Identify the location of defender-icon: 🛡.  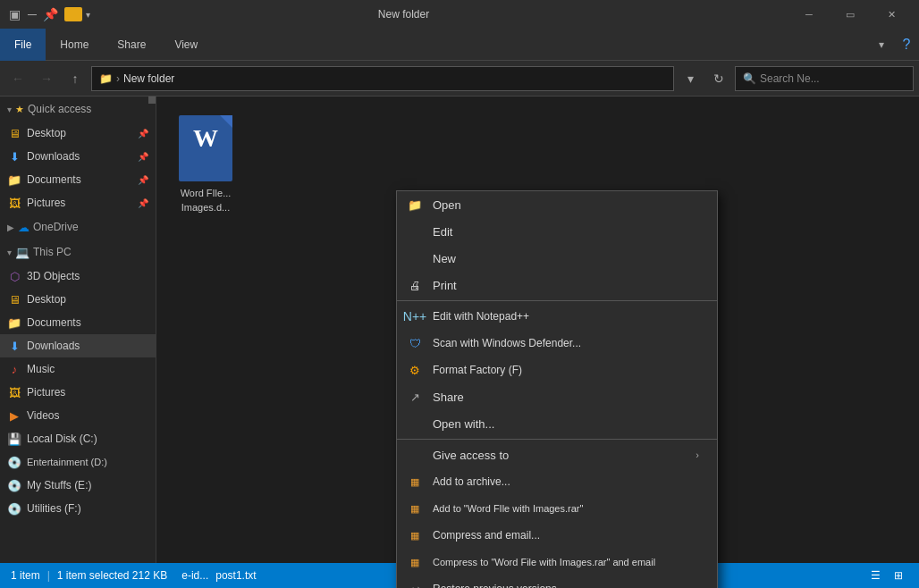
(415, 343).